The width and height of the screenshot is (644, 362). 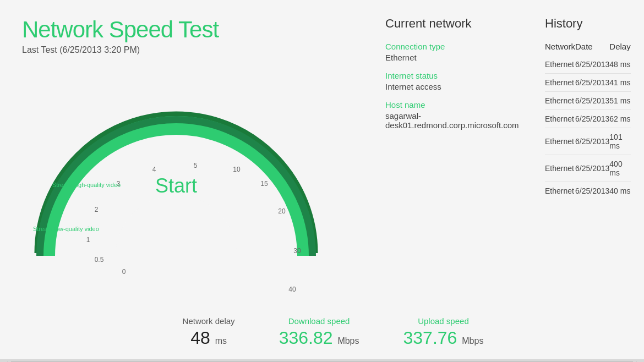 What do you see at coordinates (66, 229) in the screenshot?
I see `svg-text: Stream low-quality video` at bounding box center [66, 229].